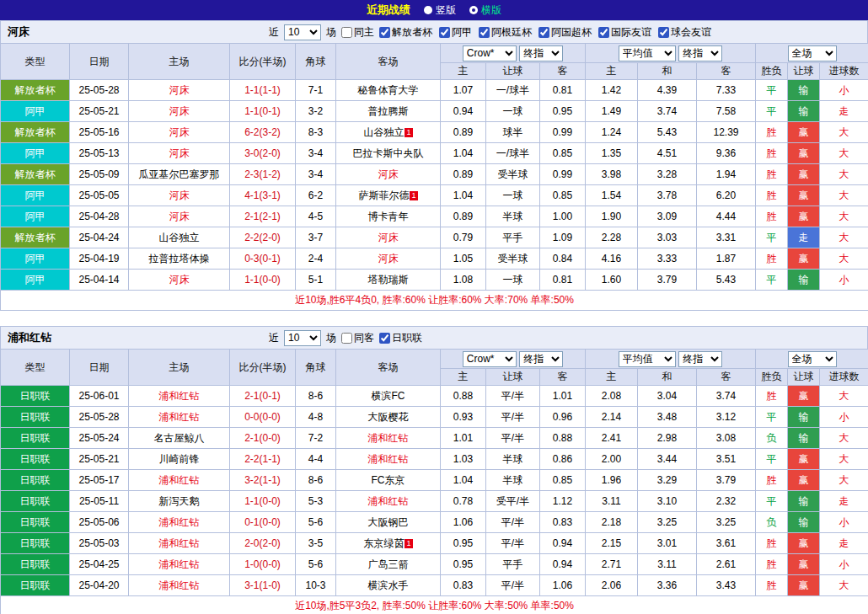 The height and width of the screenshot is (614, 868). What do you see at coordinates (35, 175) in the screenshot?
I see `league-badge: 解放者杯` at bounding box center [35, 175].